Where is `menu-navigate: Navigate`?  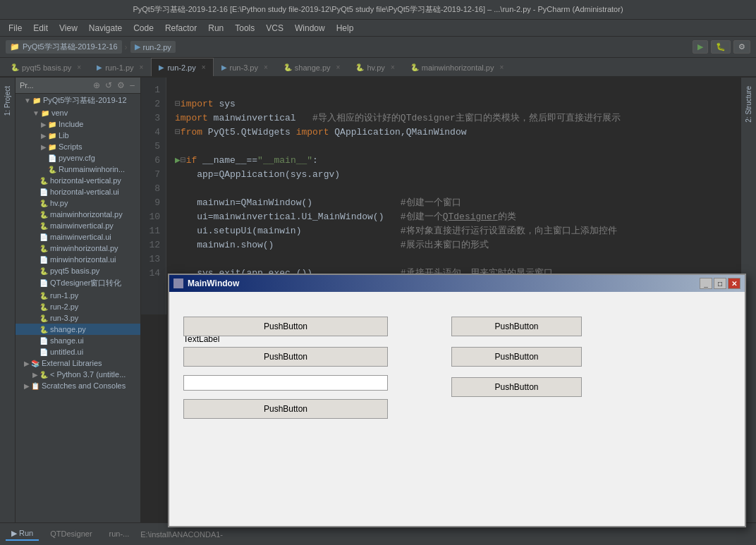 menu-navigate: Navigate is located at coordinates (106, 28).